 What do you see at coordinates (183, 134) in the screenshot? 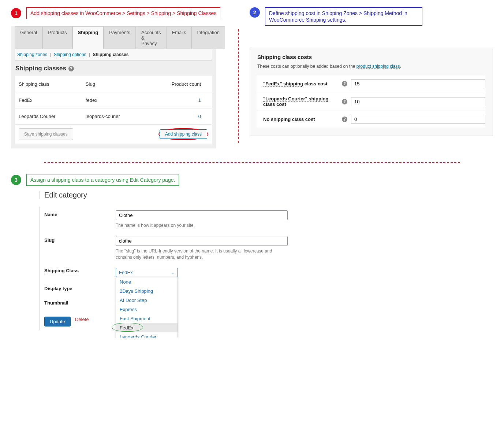
I see `annotation-ellipse: Add shipping class` at bounding box center [183, 134].